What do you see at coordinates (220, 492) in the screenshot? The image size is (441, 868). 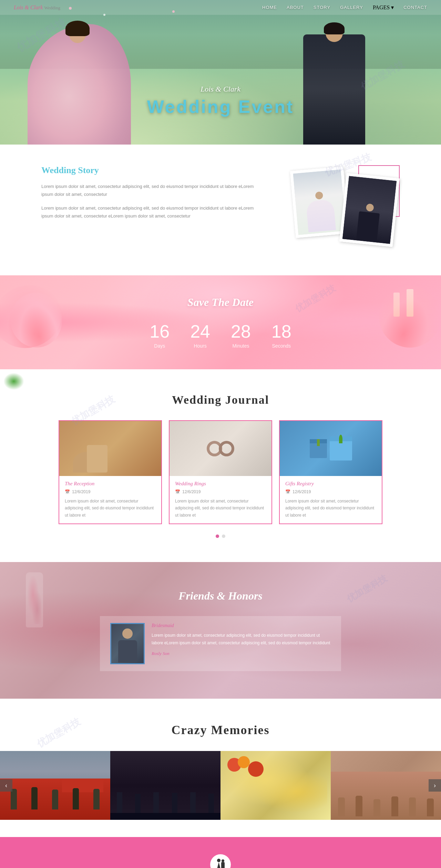 I see `journal-card-rings-date: 📅 12/6/2019` at bounding box center [220, 492].